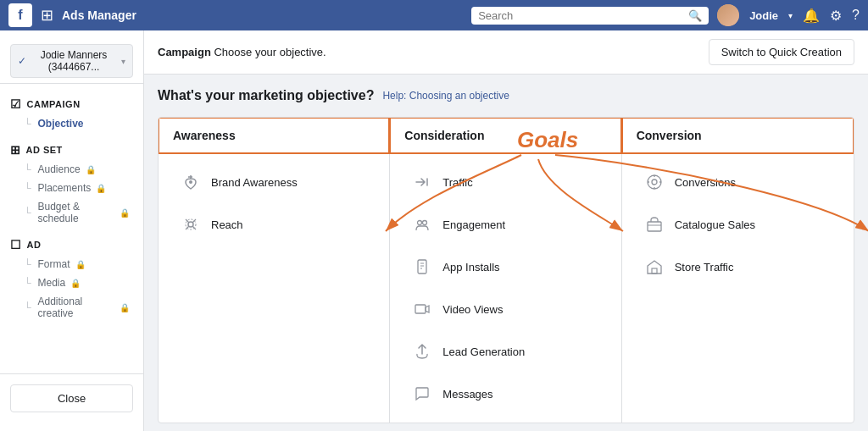 Image resolution: width=868 pixels, height=431 pixels. Describe the element at coordinates (71, 188) in the screenshot. I see `sidebar-item-placements: └ Placements 🔒` at that location.